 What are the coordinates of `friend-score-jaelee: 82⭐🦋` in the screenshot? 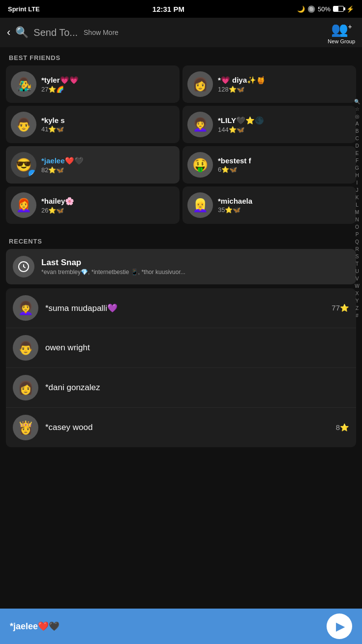 It's located at (108, 170).